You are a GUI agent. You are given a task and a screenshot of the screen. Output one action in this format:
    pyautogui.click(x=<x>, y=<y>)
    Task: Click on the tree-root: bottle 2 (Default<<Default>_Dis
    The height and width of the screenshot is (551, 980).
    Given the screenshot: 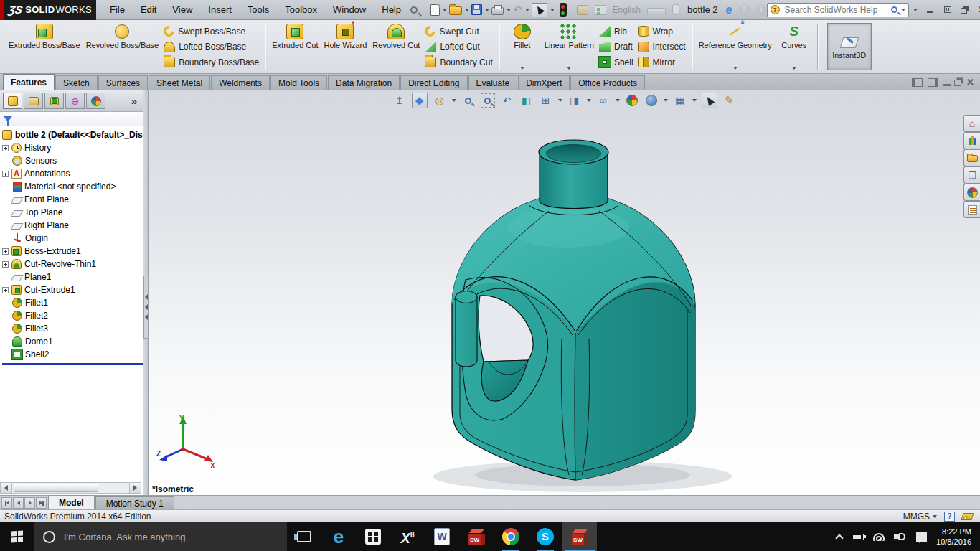 What is the action you would take?
    pyautogui.click(x=72, y=135)
    